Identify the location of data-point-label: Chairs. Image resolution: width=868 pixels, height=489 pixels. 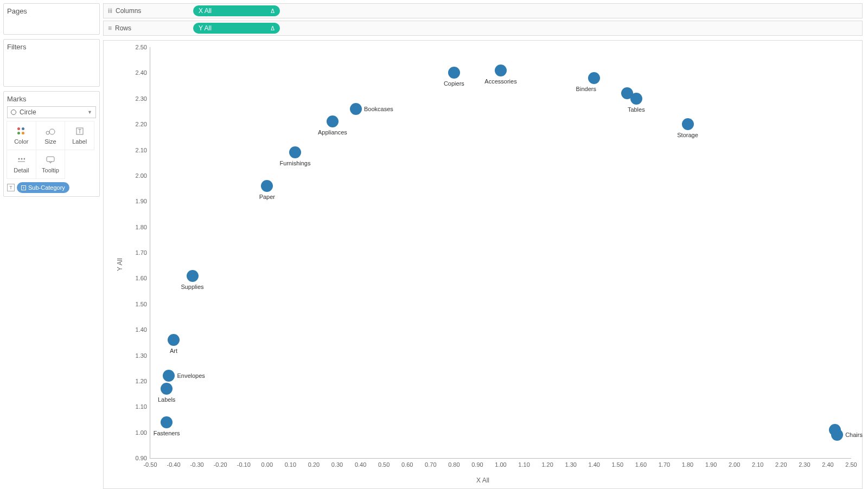
(854, 435).